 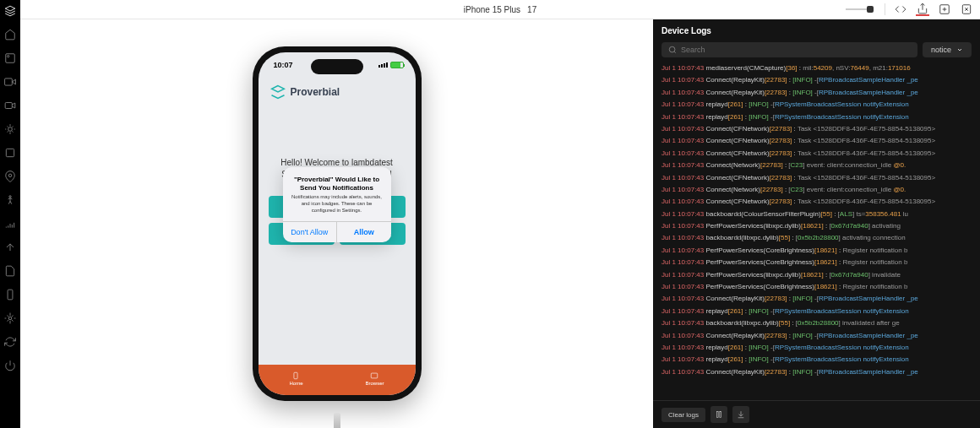 What do you see at coordinates (10, 342) in the screenshot?
I see `refresh-icon` at bounding box center [10, 342].